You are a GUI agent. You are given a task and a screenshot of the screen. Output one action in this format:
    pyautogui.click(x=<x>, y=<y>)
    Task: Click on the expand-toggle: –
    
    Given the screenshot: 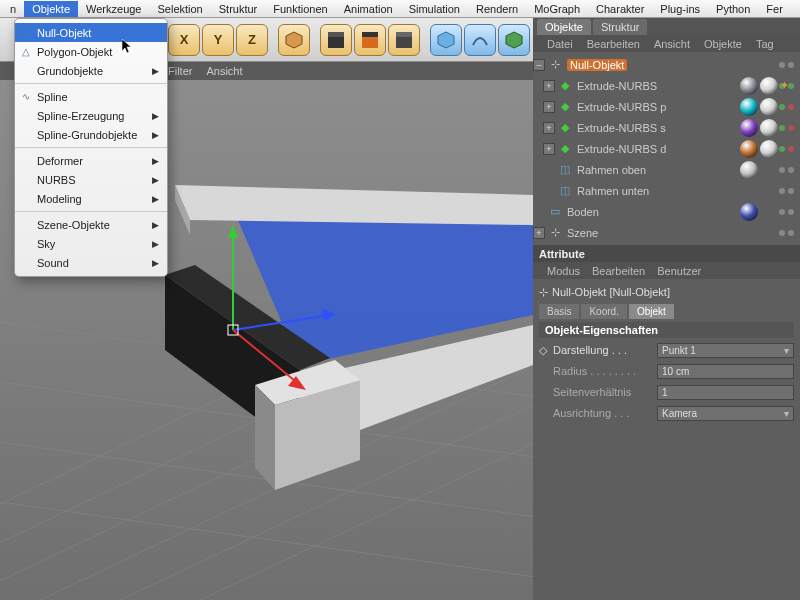 What is the action you would take?
    pyautogui.click(x=539, y=65)
    